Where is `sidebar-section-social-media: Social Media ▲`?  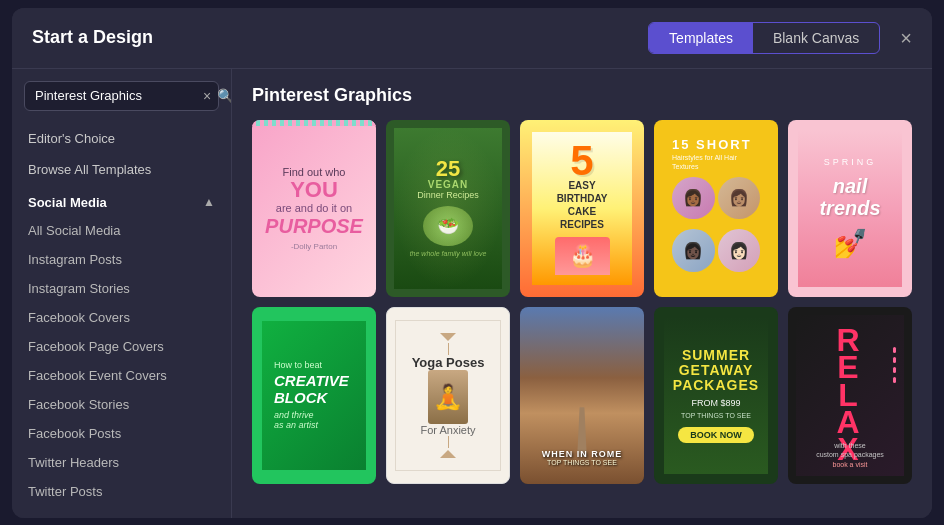
sidebar-section-social-media: Social Media ▲ is located at coordinates (122, 200).